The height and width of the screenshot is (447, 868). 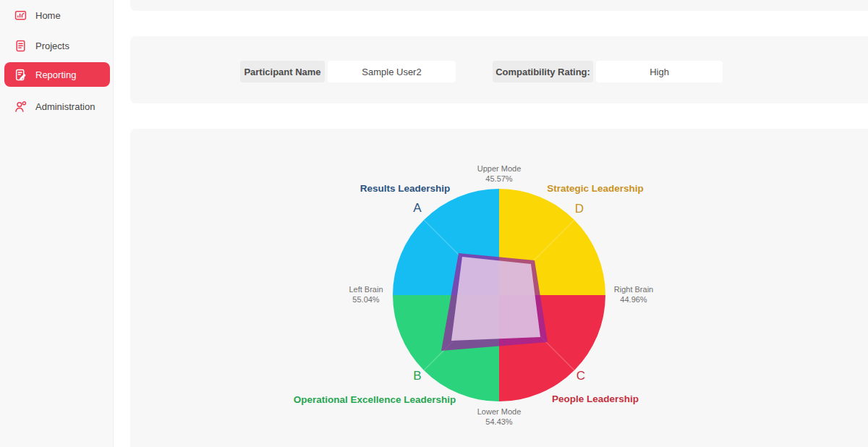 I want to click on document-icon, so click(x=20, y=46).